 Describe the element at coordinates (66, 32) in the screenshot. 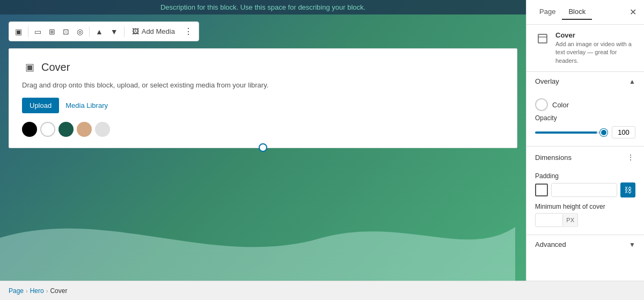

I see `full-width-btn: ⊡` at that location.